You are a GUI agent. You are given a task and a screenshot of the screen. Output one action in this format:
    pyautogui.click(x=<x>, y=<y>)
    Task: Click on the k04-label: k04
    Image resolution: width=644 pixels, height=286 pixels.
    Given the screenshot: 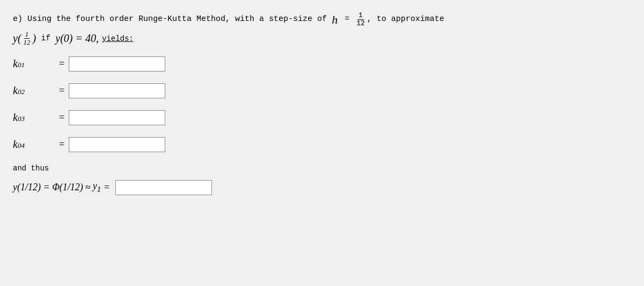 What is the action you would take?
    pyautogui.click(x=34, y=144)
    